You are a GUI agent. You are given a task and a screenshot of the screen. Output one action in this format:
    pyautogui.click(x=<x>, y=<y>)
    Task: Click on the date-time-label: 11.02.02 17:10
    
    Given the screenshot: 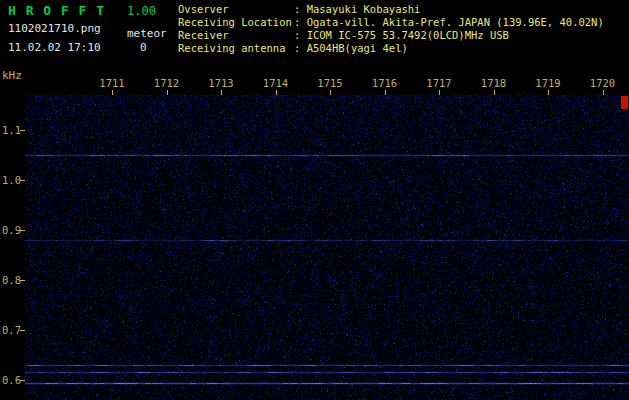 What is the action you would take?
    pyautogui.click(x=54, y=48)
    